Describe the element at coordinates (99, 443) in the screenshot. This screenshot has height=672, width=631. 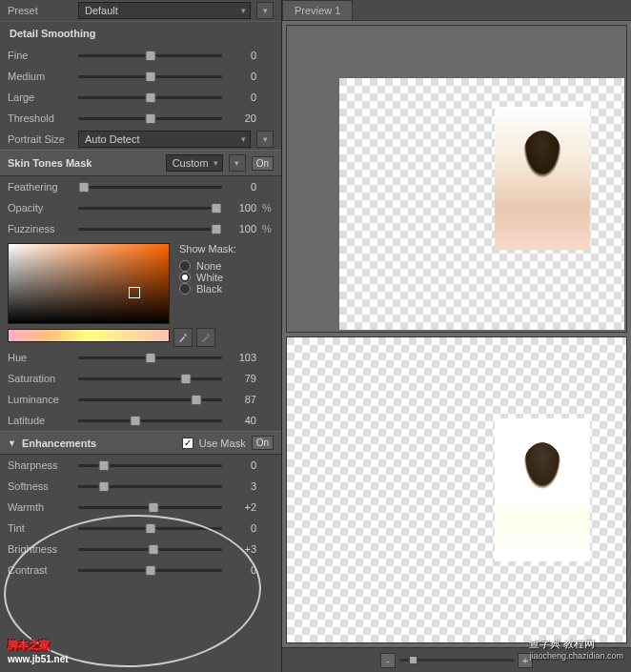
I see `enhancements-title: Enhancements` at that location.